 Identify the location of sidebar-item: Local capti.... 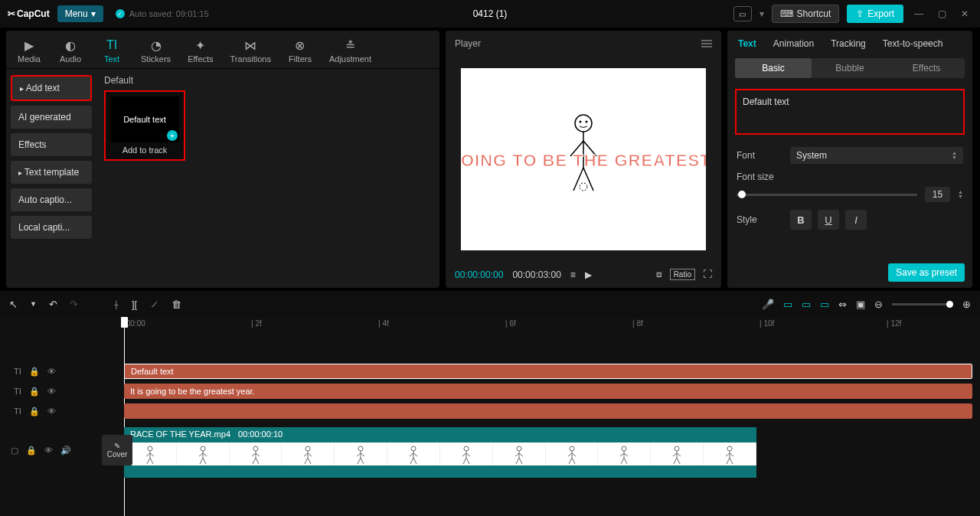
(51, 227).